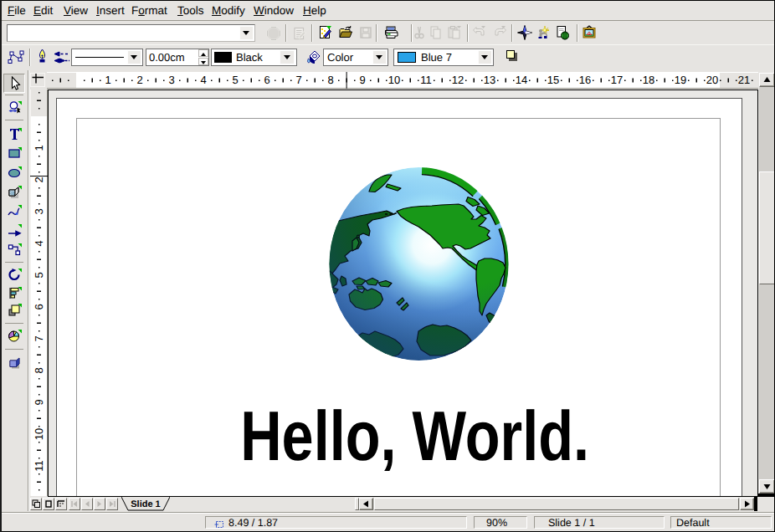 This screenshot has height=532, width=775. What do you see at coordinates (712, 80) in the screenshot?
I see `svg-text: 20` at bounding box center [712, 80].